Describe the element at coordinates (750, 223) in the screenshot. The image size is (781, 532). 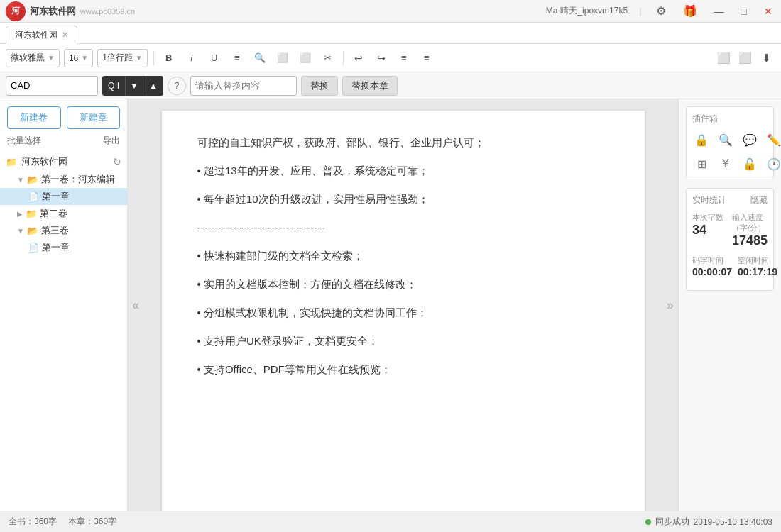
I see `input-speed-label: 输入速度（字/分）` at that location.